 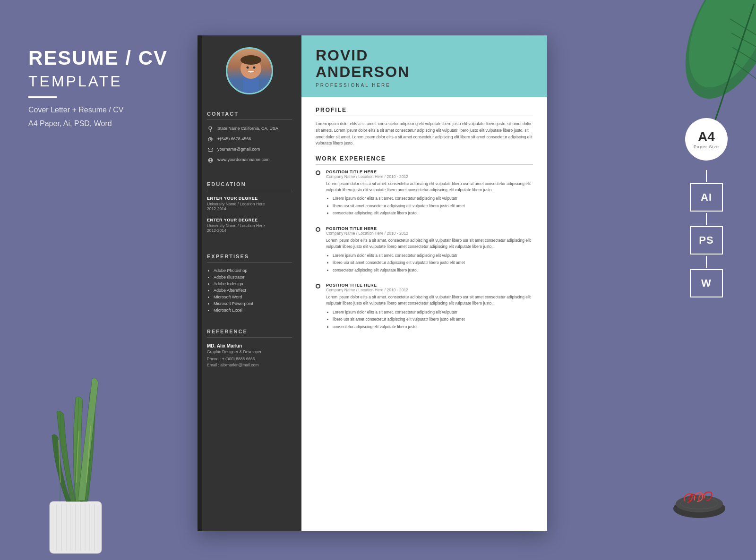 I want to click on main-title: RESUME / CV TEMPLATE, so click(x=98, y=69).